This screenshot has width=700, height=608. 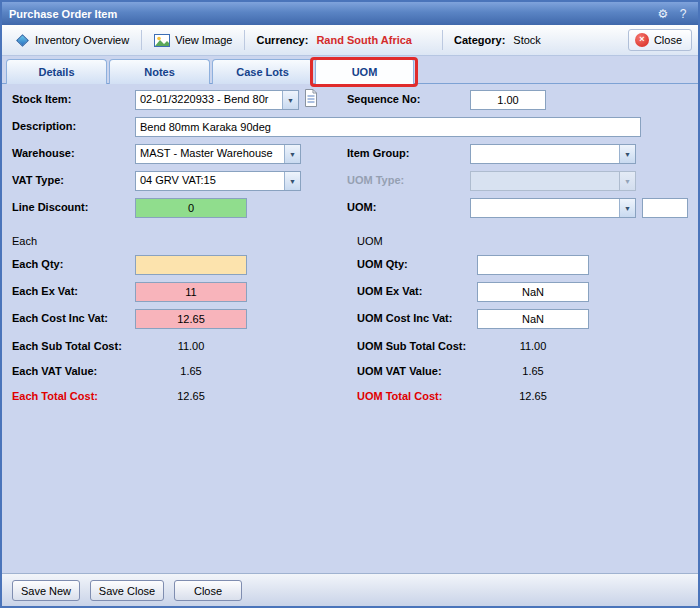 What do you see at coordinates (56, 72) in the screenshot?
I see `tab-details-label: Details` at bounding box center [56, 72].